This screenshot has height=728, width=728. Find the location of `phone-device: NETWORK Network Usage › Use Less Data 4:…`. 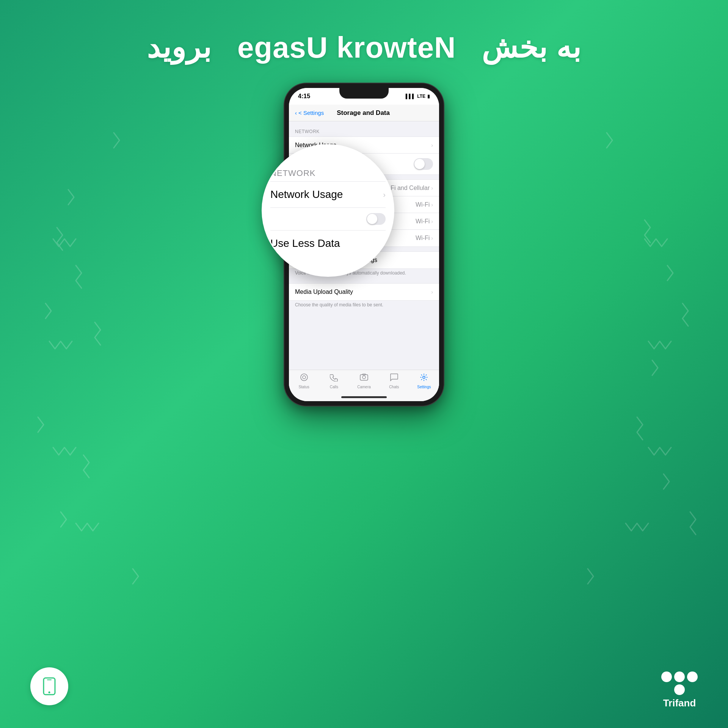

phone-device: NETWORK Network Usage › Use Less Data 4:… is located at coordinates (364, 245).